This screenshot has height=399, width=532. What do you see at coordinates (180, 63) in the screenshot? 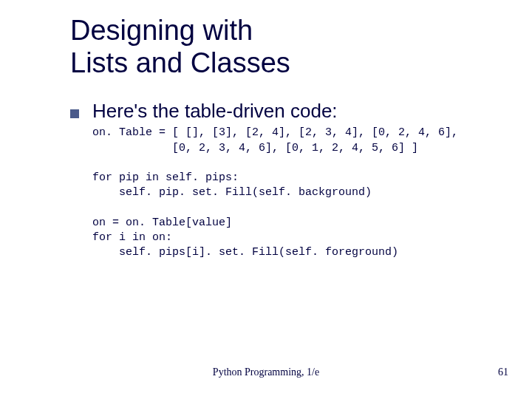
I see `title-line-2: Lists and Classes` at bounding box center [180, 63].